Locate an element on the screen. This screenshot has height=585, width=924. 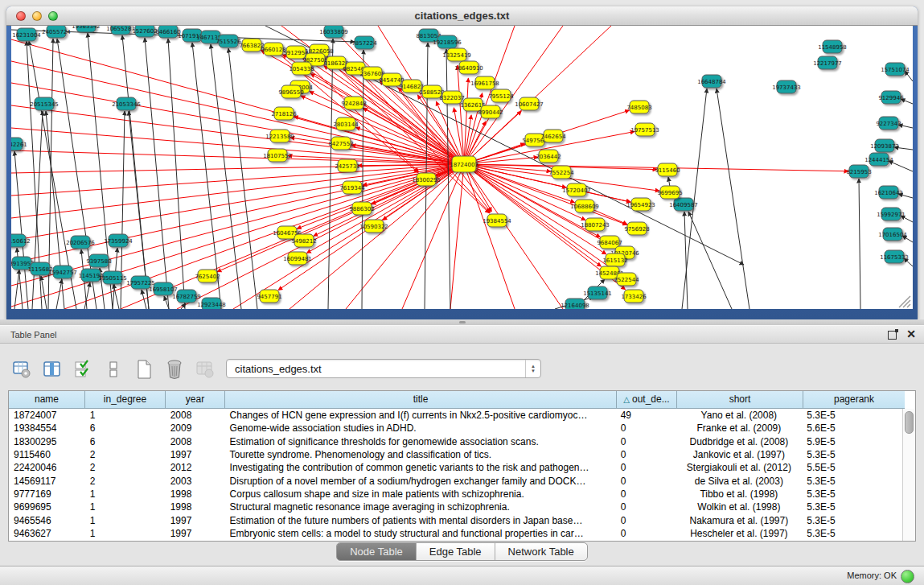
graph-node: 16961758 is located at coordinates (485, 83).